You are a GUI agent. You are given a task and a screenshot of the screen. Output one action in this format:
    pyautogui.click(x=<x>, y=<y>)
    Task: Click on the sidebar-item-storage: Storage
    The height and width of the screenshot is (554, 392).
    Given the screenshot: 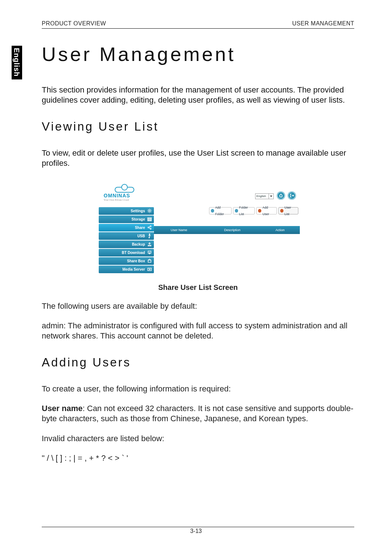 What is the action you would take?
    pyautogui.click(x=126, y=219)
    